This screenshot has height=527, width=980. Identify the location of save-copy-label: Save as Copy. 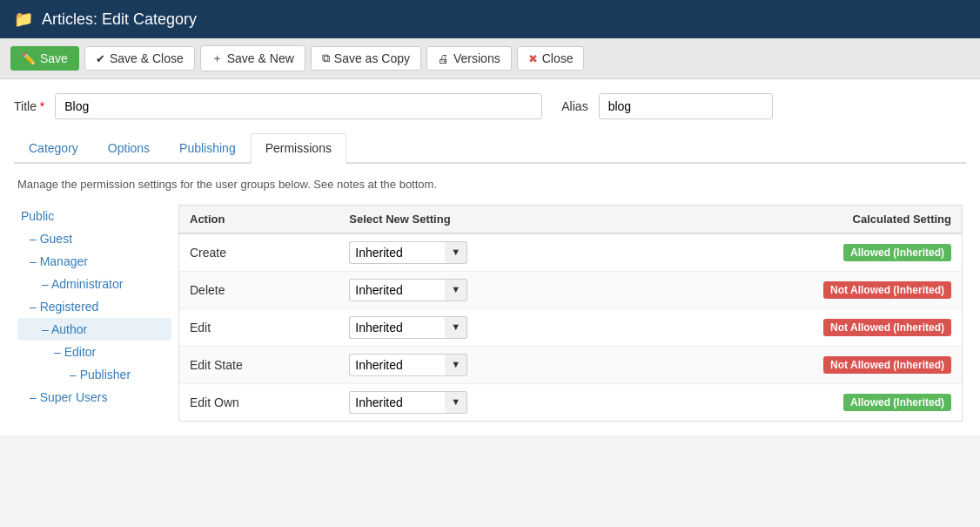
(373, 58).